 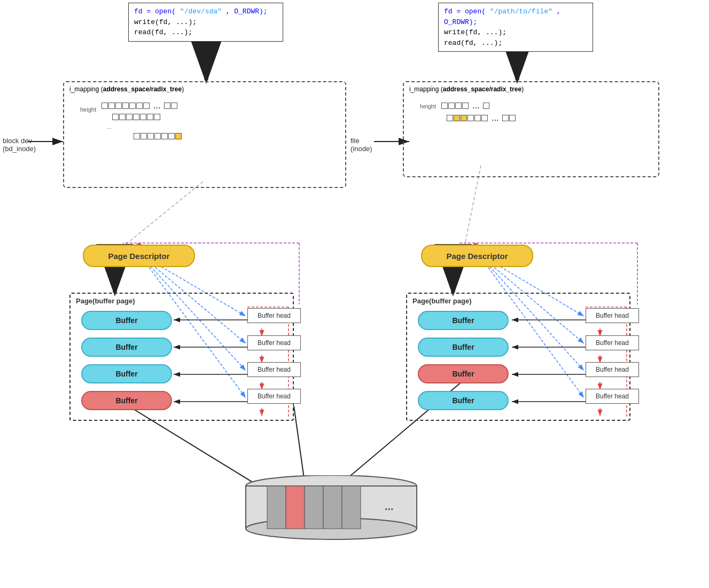 I want to click on right-code-path: "/path/to/file", so click(x=521, y=12).